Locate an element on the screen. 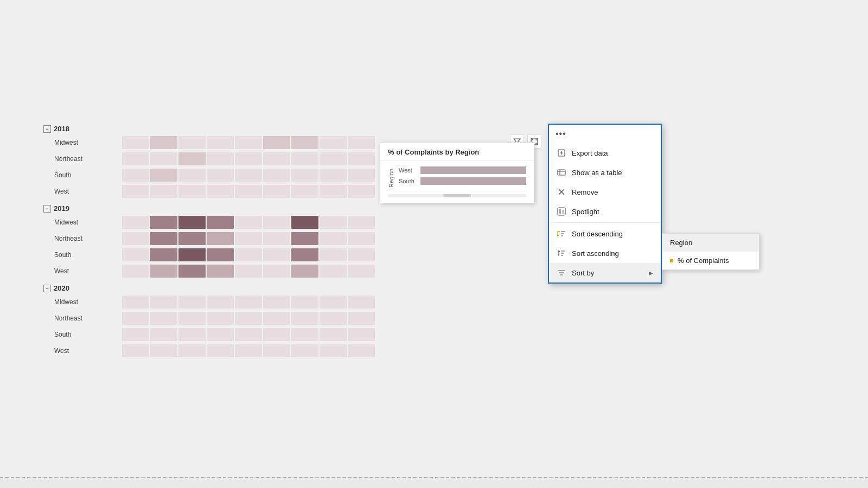 Image resolution: width=868 pixels, height=488 pixels. collapse-icon-2020: − is located at coordinates (47, 288).